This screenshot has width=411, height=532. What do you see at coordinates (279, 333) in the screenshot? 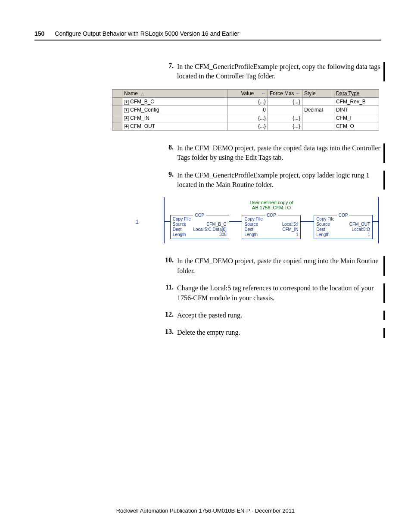
I see `step-text: Delete the empty rung.` at bounding box center [279, 333].